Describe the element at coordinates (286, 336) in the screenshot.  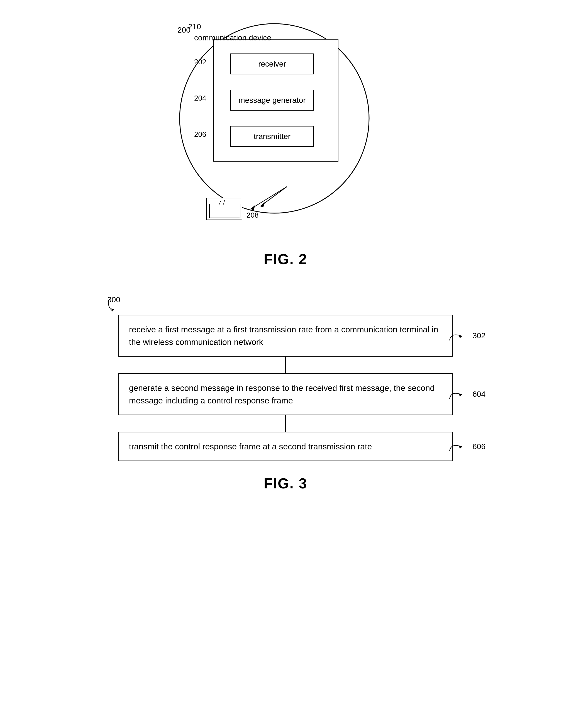
I see `flow-block-1: receive a first message at a first trans…` at that location.